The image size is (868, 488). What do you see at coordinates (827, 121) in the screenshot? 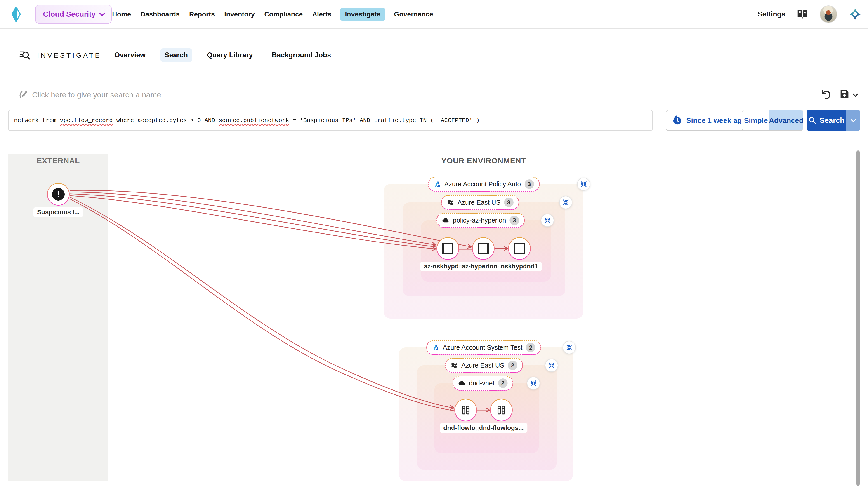
I see `search-button: Search` at bounding box center [827, 121].